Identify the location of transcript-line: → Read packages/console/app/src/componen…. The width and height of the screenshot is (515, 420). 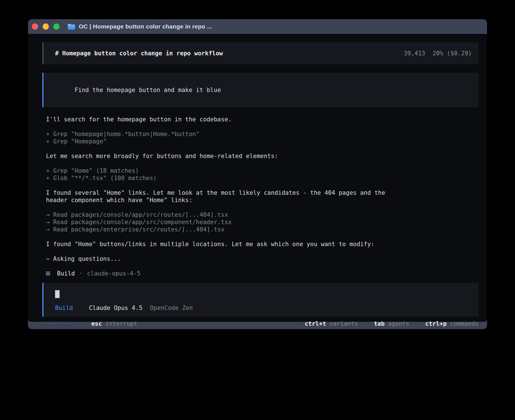
(262, 222).